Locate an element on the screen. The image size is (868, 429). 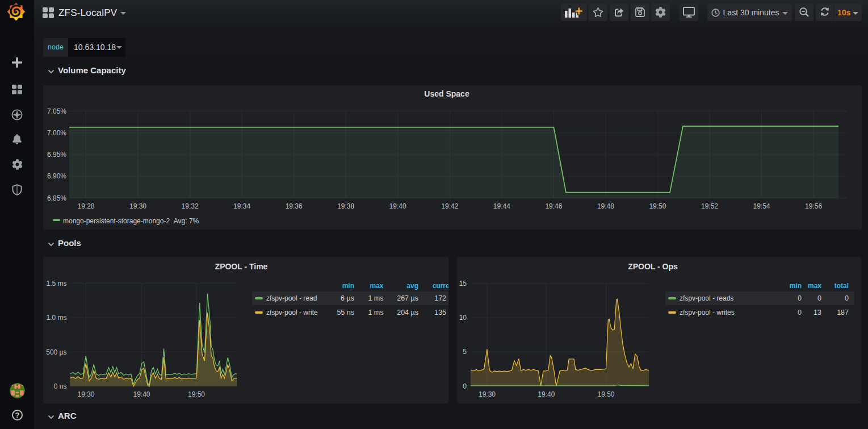
svg-text:mongo-persistent-storage-mongo: mongo-persistent-storage-mongo-2 Avg: 7% is located at coordinates (131, 221).